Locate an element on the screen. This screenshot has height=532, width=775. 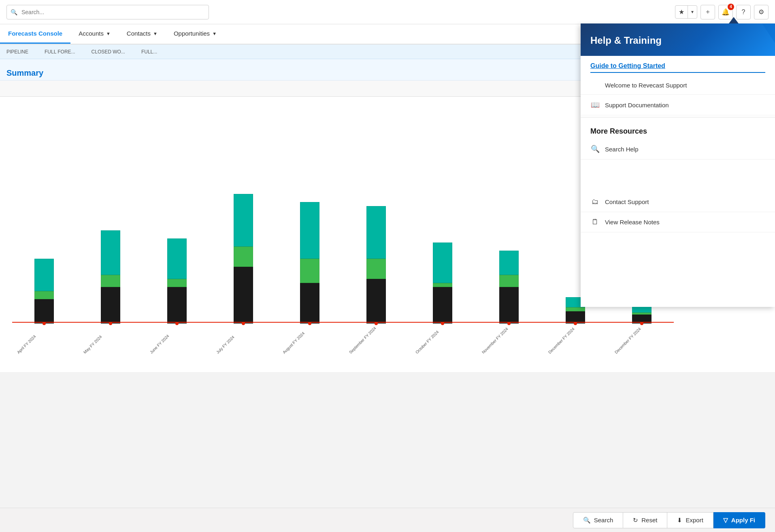
bar-label-8: December FY 2024 is located at coordinates (561, 341).